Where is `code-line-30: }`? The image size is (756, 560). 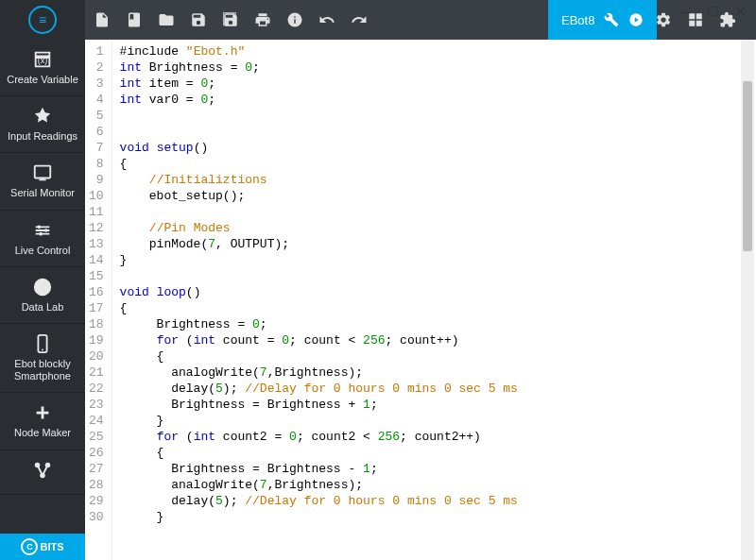 code-line-30: } is located at coordinates (435, 518).